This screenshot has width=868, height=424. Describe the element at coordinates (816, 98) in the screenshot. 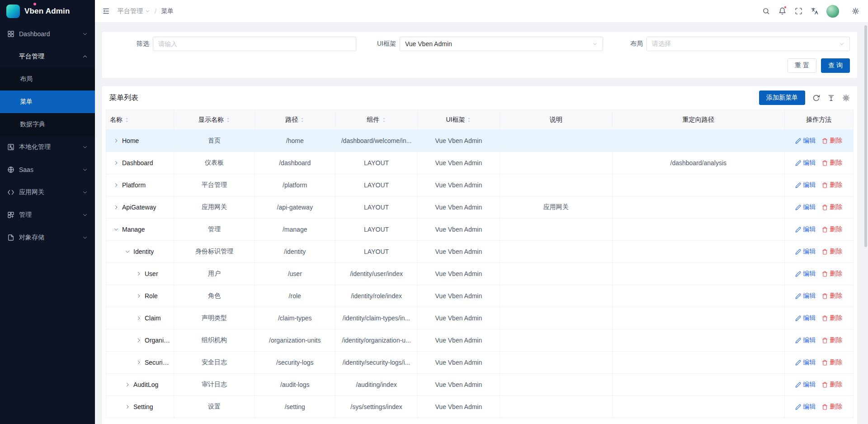

I see `refresh-icon` at that location.